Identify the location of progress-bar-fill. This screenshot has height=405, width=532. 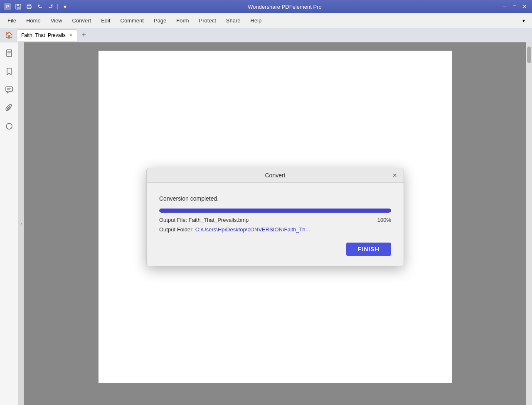
(275, 211).